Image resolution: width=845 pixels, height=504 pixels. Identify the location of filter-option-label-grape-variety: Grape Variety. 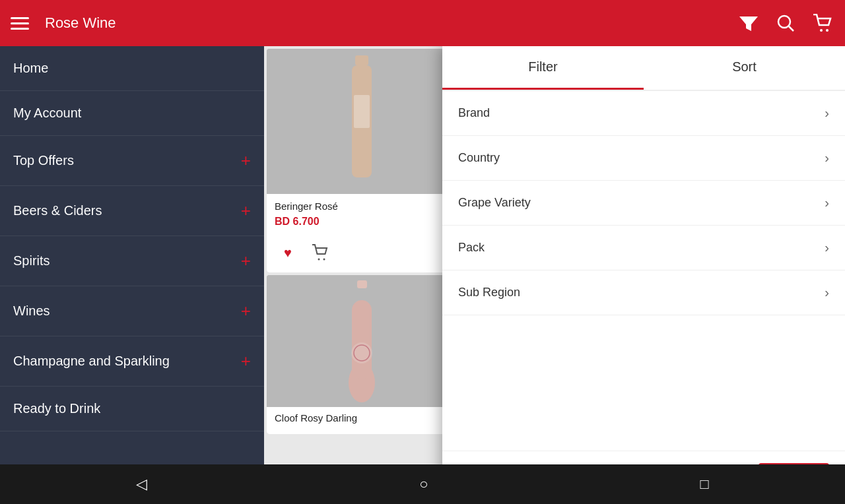
(494, 203).